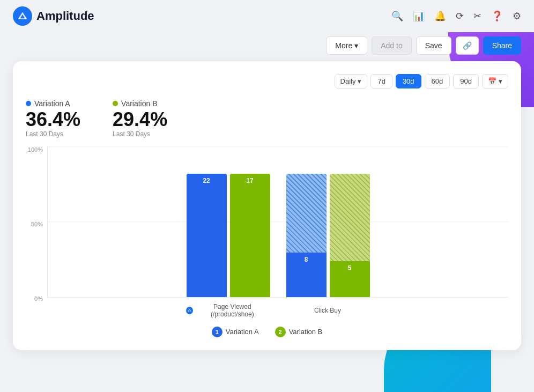 The image size is (534, 392). What do you see at coordinates (115, 103) in the screenshot?
I see `variation-b-dot` at bounding box center [115, 103].